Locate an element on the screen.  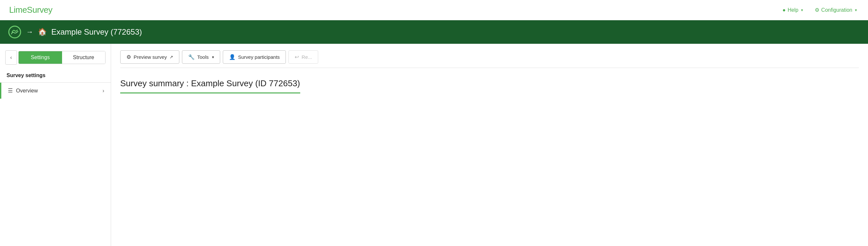
top-header: LimeSurvey ● Help ▾ ⚙ Configuration ▾ is located at coordinates (434, 10).